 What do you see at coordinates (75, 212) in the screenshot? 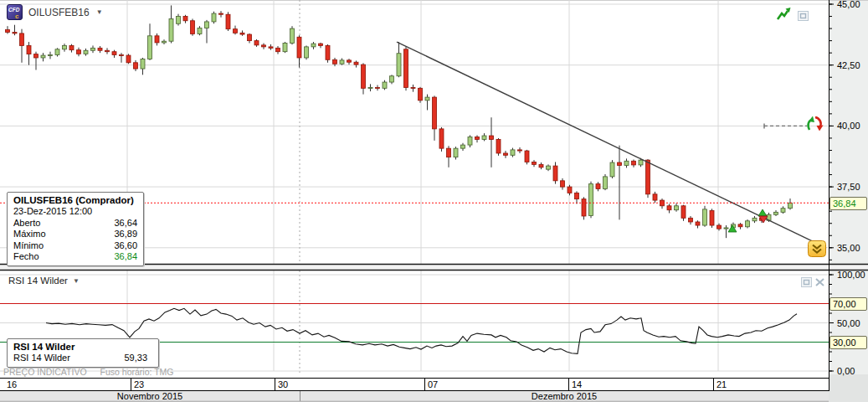
I see `tooltip-datetime: 23-Dez-2015 12:00` at bounding box center [75, 212].